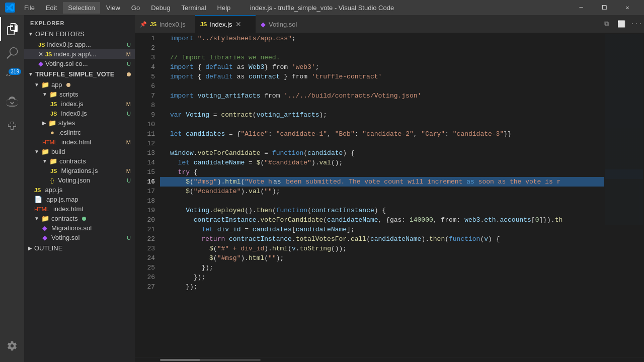  What do you see at coordinates (160, 8) in the screenshot?
I see `menu-debug: Debug` at bounding box center [160, 8].